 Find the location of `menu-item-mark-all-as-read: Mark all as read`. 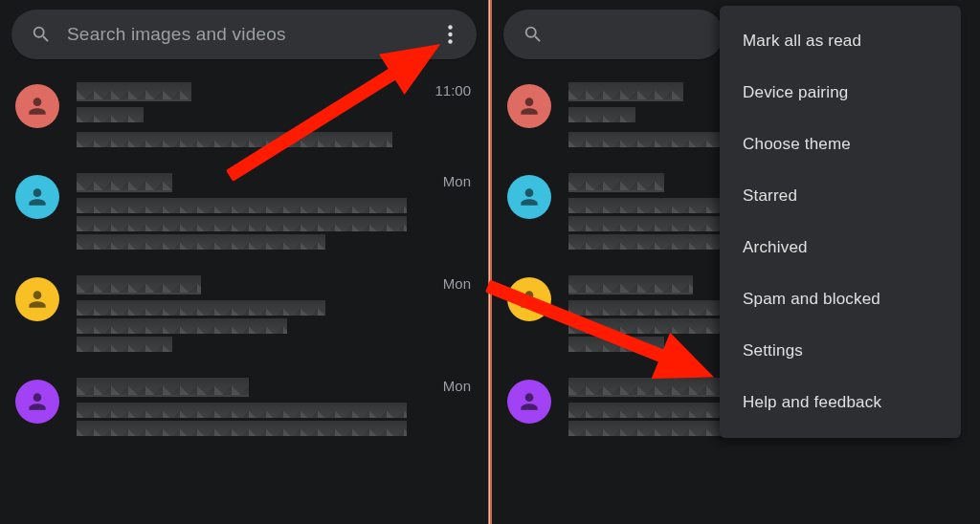

menu-item-mark-all-as-read: Mark all as read is located at coordinates (840, 41).